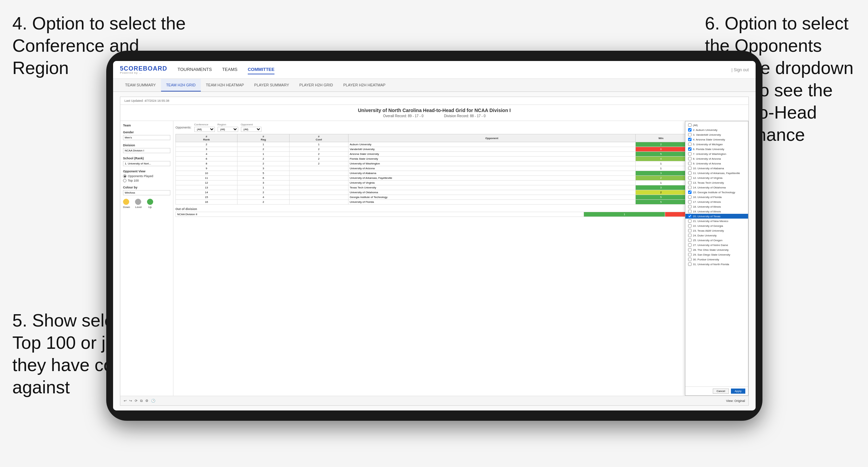  I want to click on dropdown-item: 29. San Diego State University, so click(717, 255).